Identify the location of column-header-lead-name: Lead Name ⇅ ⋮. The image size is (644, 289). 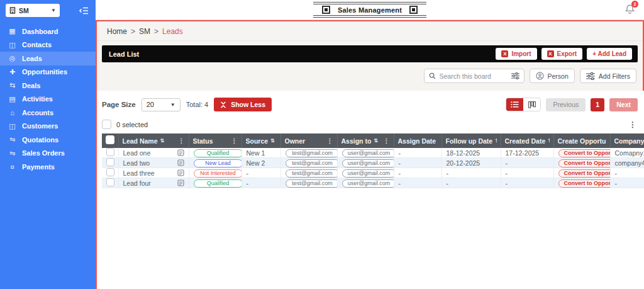
(153, 141).